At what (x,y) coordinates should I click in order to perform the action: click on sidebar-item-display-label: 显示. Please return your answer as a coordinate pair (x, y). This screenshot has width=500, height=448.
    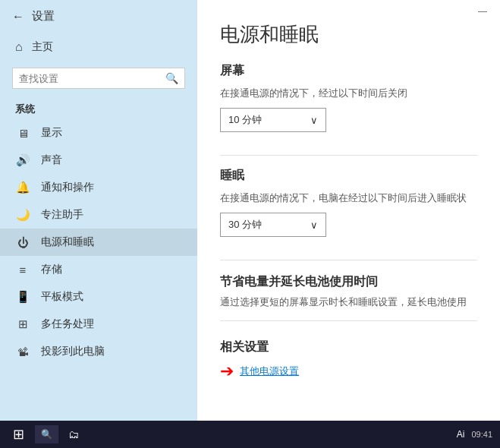
    Looking at the image, I should click on (52, 133).